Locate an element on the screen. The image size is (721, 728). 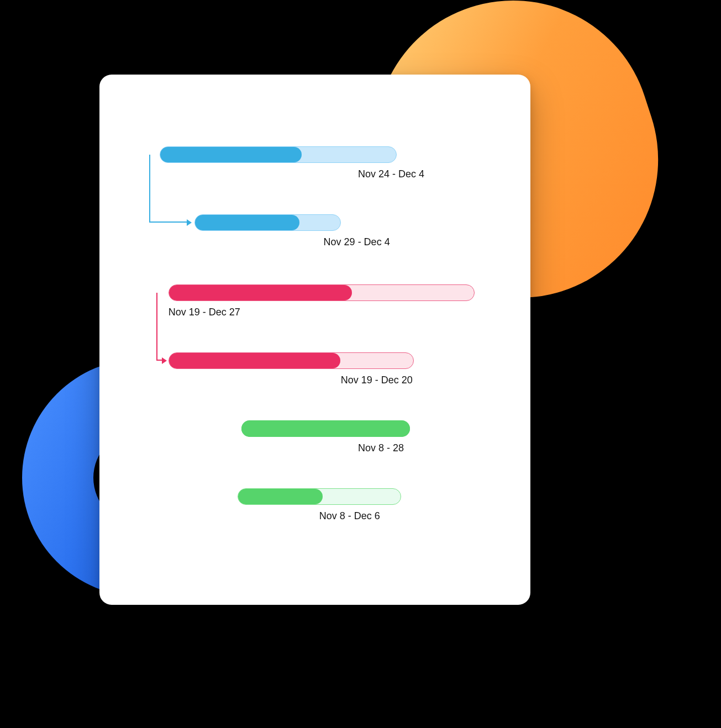
task-date-label: Nov 24 - Dec 4 is located at coordinates (391, 175).